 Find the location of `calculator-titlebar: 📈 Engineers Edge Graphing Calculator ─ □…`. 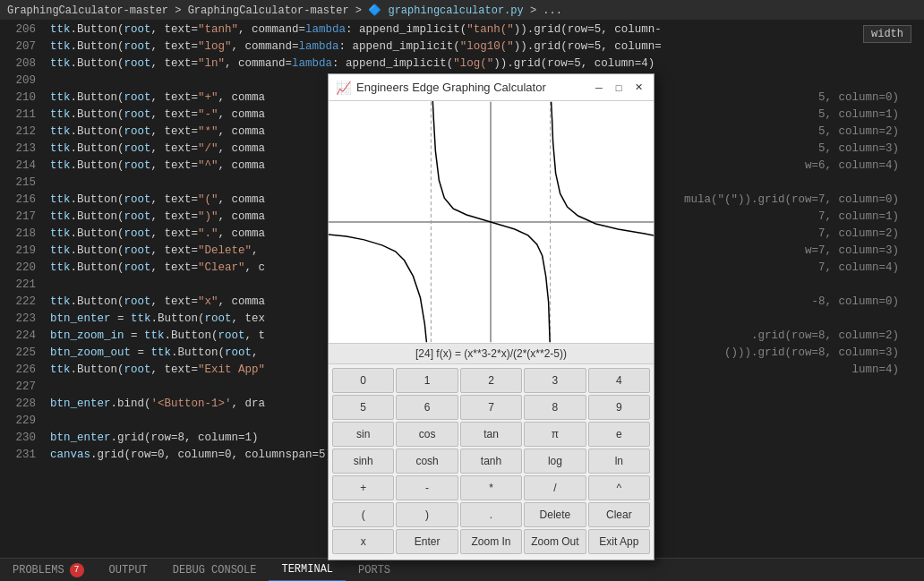

calculator-titlebar: 📈 Engineers Edge Graphing Calculator ─ □… is located at coordinates (491, 88).